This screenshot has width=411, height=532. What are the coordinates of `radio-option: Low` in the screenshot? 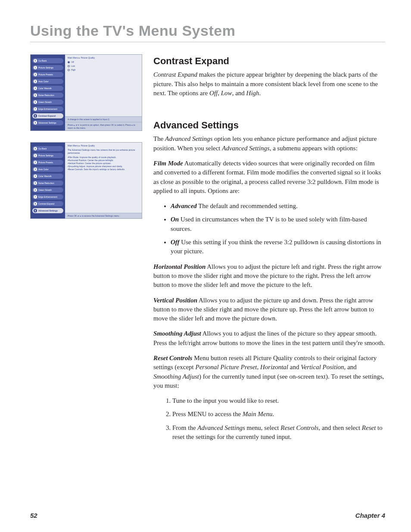 It's located at (103, 66).